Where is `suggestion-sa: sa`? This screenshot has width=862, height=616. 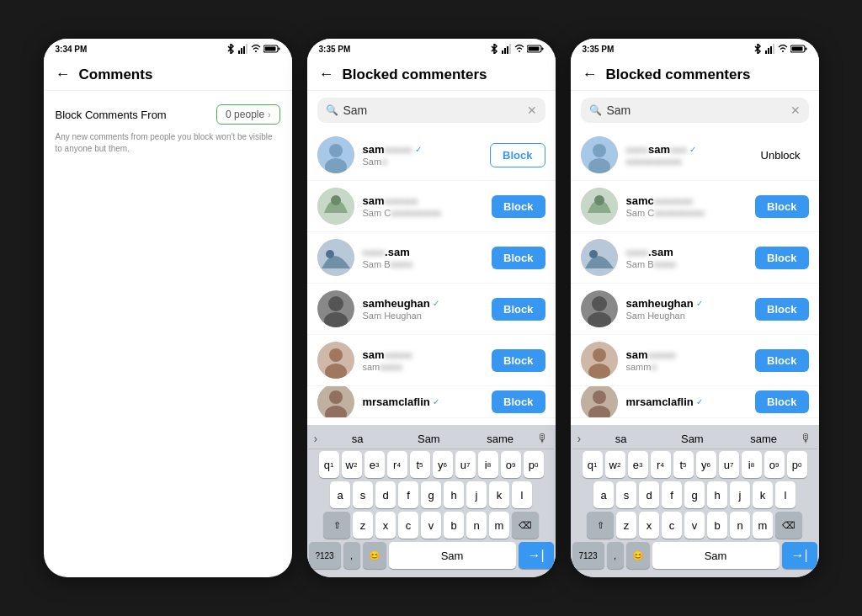 suggestion-sa: sa is located at coordinates (357, 439).